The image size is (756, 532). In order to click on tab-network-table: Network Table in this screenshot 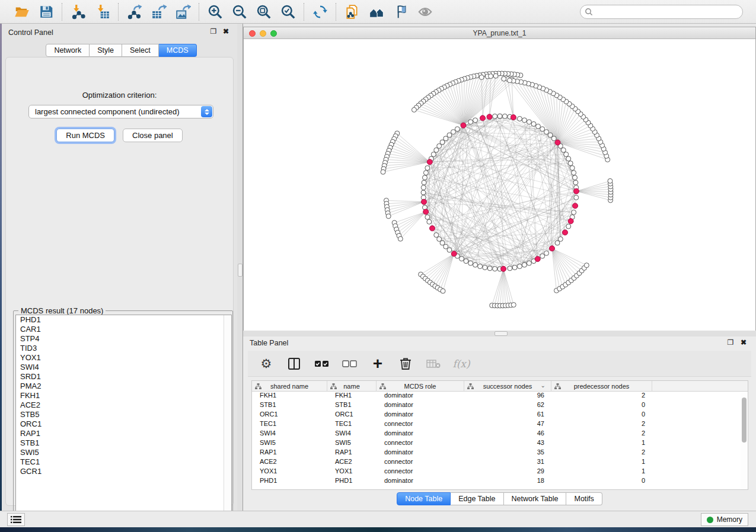, I will do `click(535, 499)`.